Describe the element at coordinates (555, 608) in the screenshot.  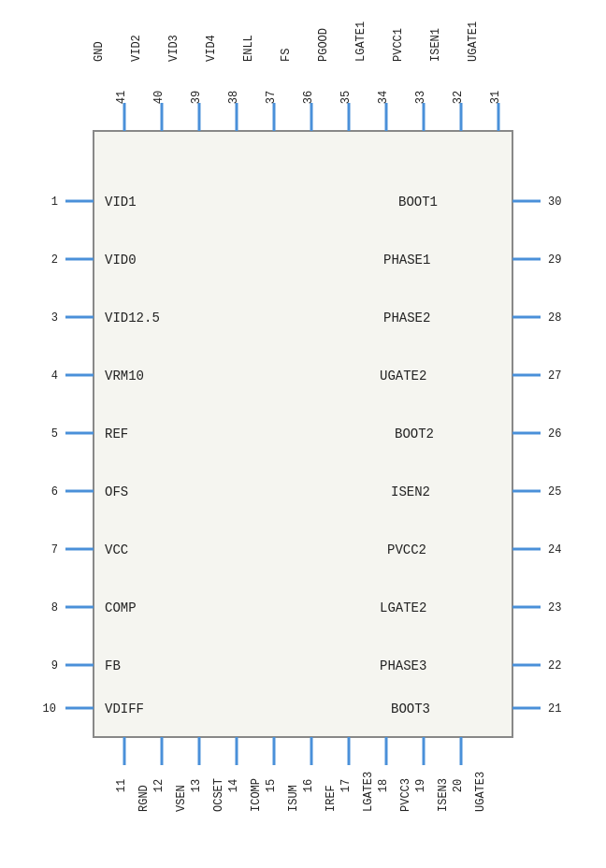
I see `pin-num-23: 23` at that location.